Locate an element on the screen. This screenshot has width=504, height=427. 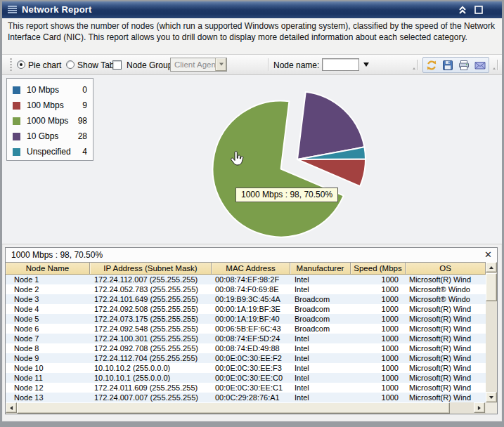
titlebar: Network Report is located at coordinates (252, 10).